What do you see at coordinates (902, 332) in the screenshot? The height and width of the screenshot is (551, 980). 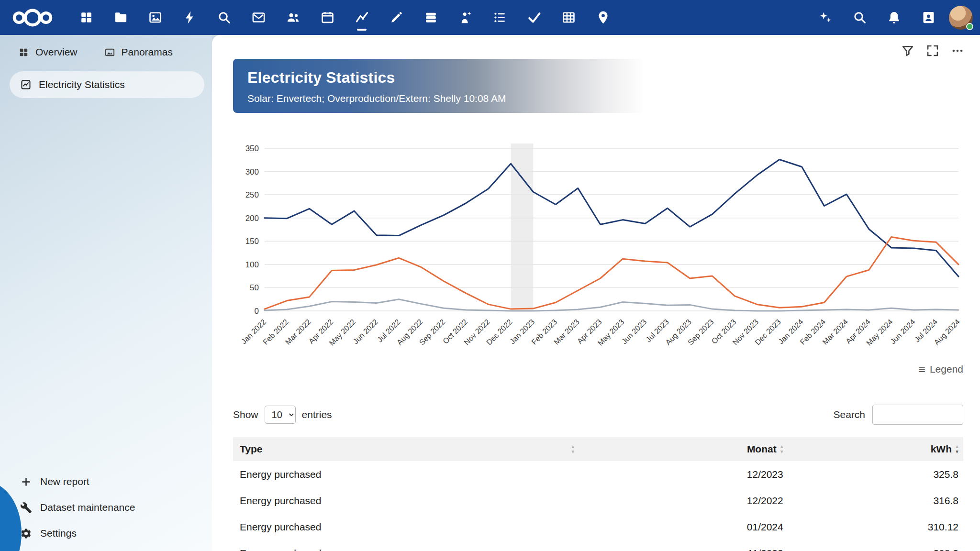 I see `svg-text: Jun 2024` at bounding box center [902, 332].